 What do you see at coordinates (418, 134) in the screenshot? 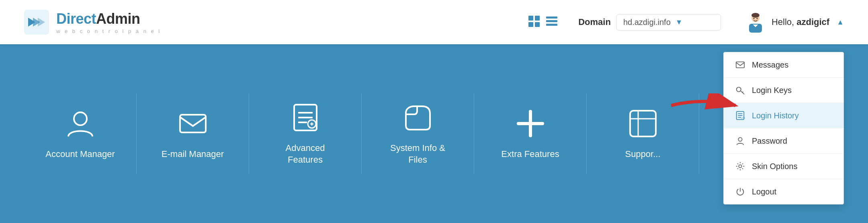
I see `nav-item-system-info: System Info &Files` at bounding box center [418, 134].